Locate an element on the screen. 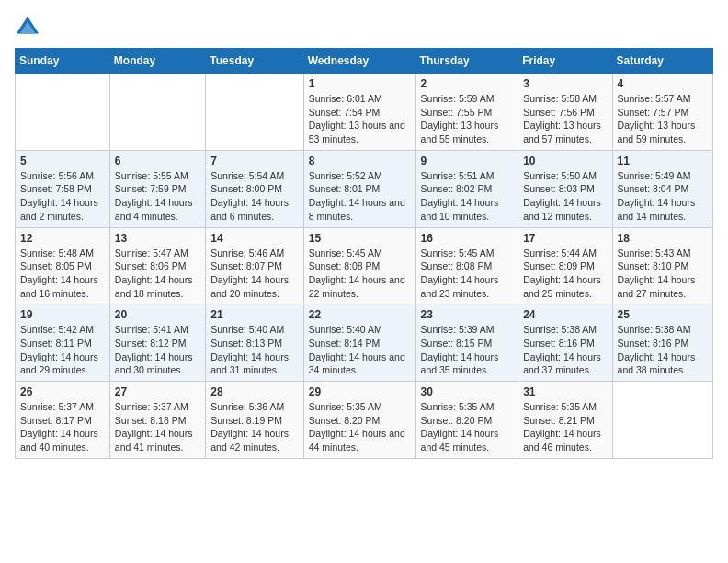 The image size is (728, 563). calendar-cell: 13Sunrise: 5:47 AM Sunset: 8:06 PM Dayli… is located at coordinates (157, 266).